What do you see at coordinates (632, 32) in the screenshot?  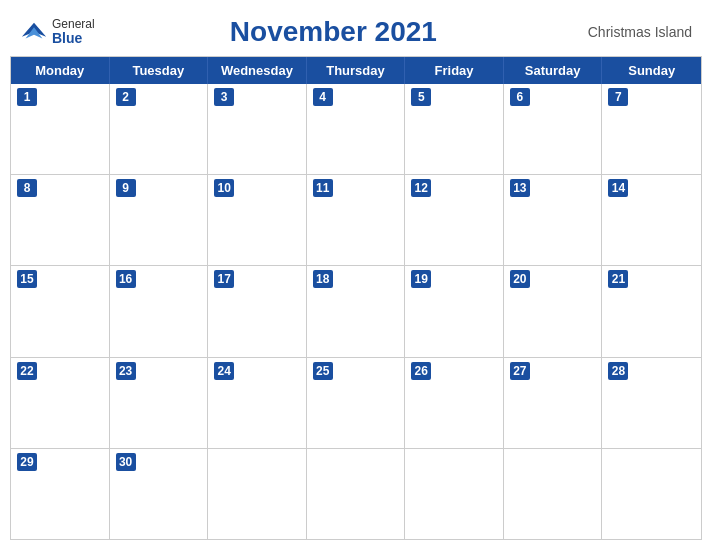 I see `calendar-region: Christmas Island` at bounding box center [632, 32].